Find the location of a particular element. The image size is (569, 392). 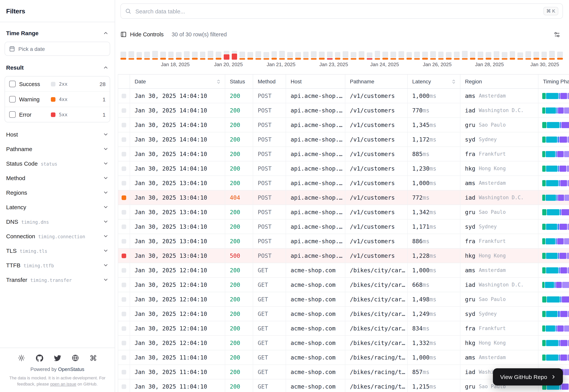

column-header: Latency is located at coordinates (434, 82).